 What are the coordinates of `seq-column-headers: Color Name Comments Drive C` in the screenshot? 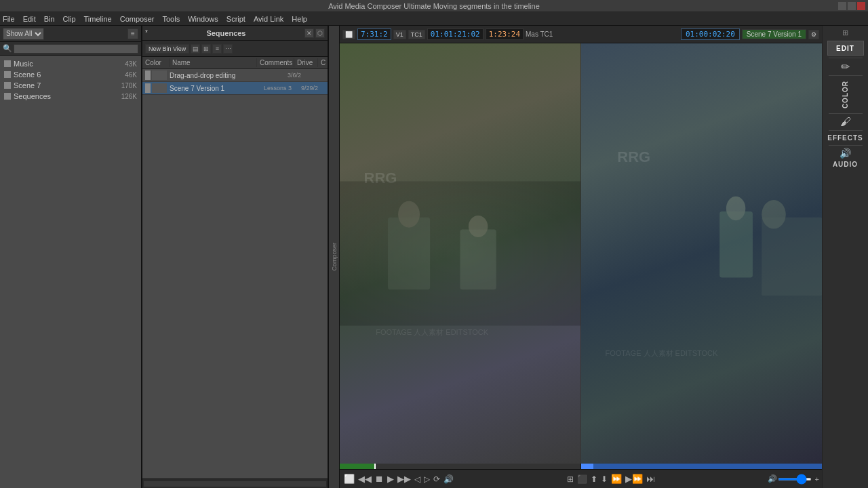 It's located at (235, 63).